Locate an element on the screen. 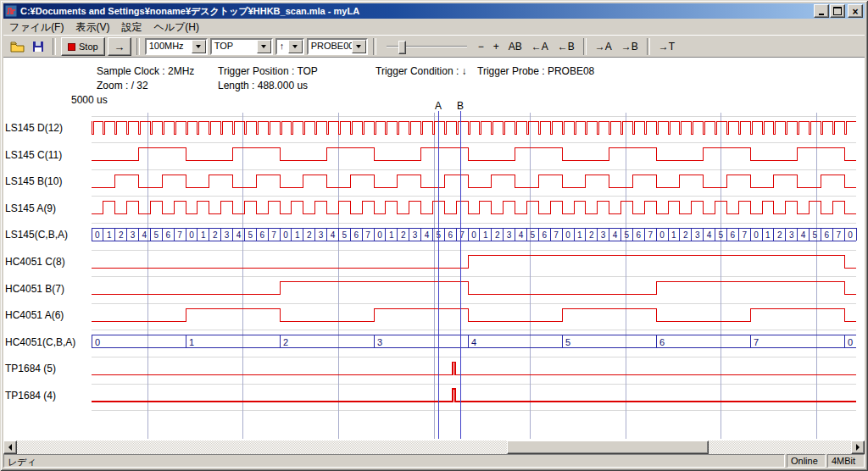 The height and width of the screenshot is (471, 868). info-trigger-position: Trigger Position : TOP is located at coordinates (268, 71).